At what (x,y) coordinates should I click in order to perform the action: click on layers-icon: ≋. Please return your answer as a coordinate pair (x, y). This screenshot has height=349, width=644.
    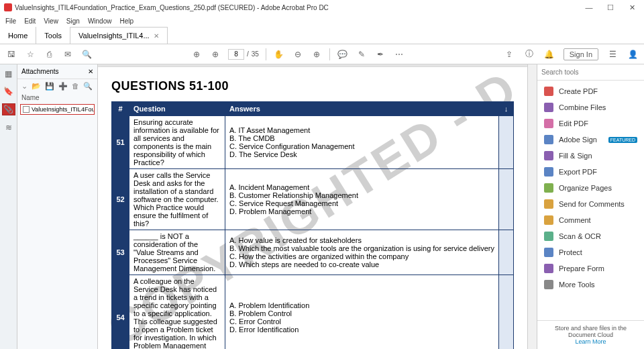
    Looking at the image, I should click on (9, 128).